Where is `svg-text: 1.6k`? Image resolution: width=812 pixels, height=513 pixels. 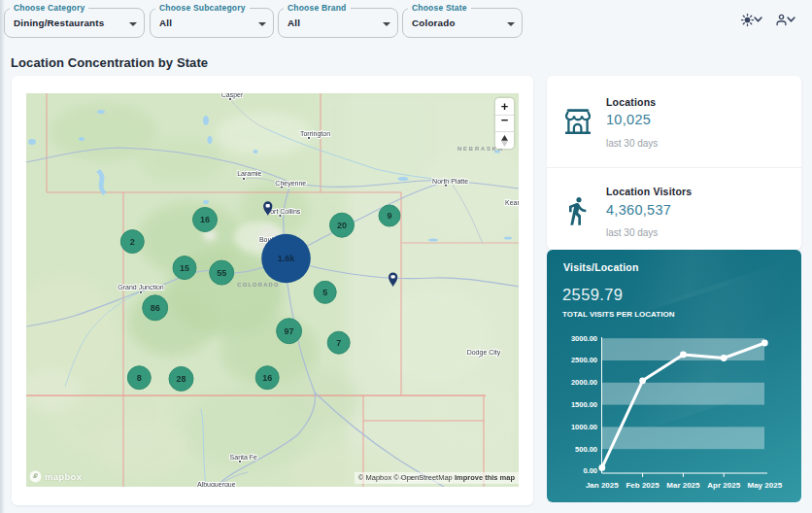 svg-text: 1.6k is located at coordinates (288, 258).